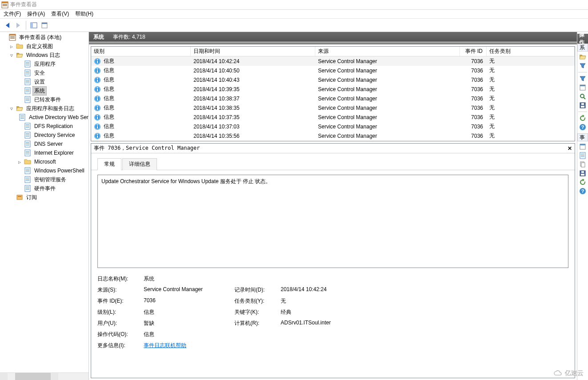 This screenshot has height=380, width=588. I want to click on lbl-task: 任务类别(Y):, so click(257, 301).